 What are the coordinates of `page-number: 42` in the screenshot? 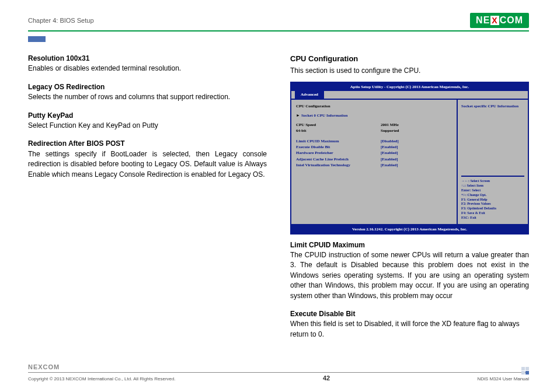 It's located at (326, 378).